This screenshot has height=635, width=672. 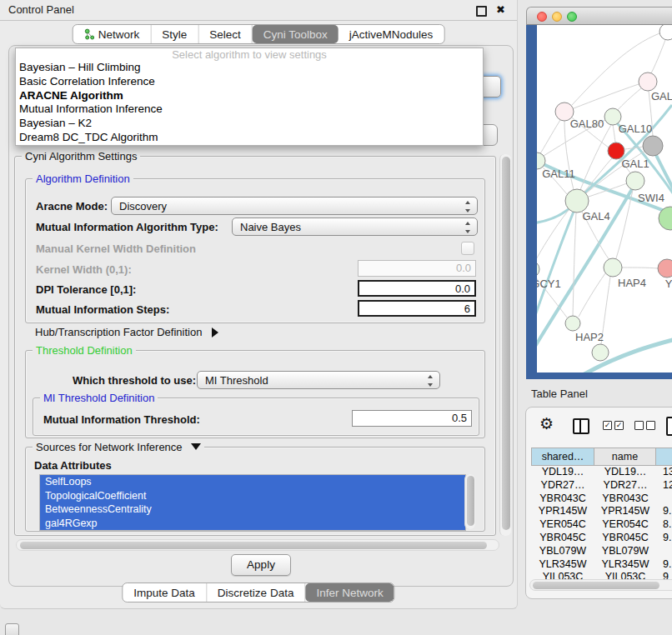 I want to click on node-label: GAL, so click(x=662, y=97).